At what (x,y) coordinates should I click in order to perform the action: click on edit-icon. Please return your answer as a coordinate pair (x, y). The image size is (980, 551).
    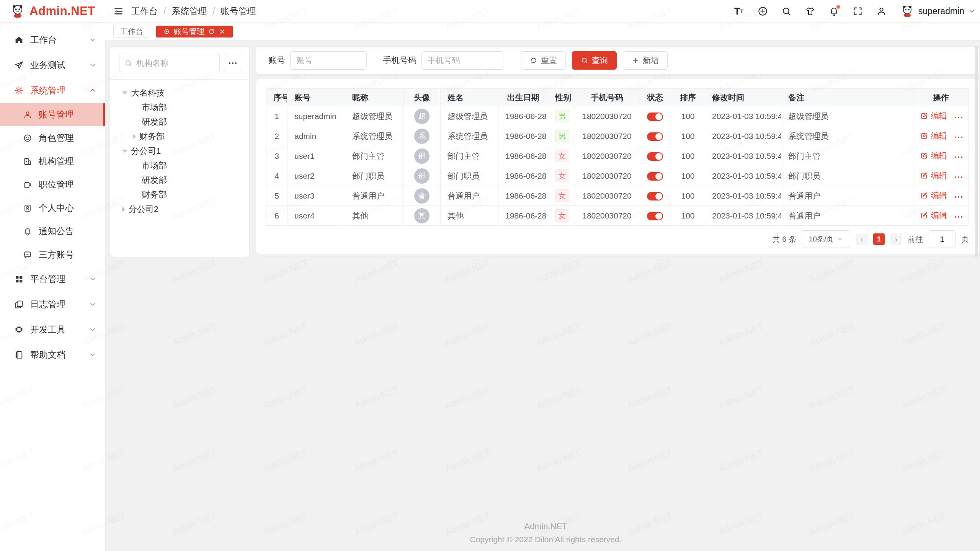
    Looking at the image, I should click on (924, 176).